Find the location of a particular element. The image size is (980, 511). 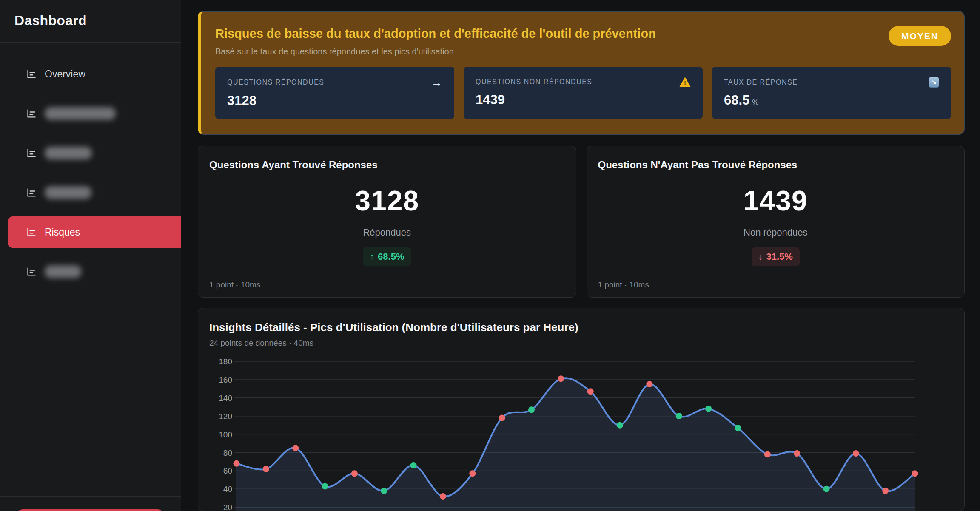

stat-taux-de-reponse: TAUX DE RÉPONSE ↘ 68.5% is located at coordinates (832, 93).